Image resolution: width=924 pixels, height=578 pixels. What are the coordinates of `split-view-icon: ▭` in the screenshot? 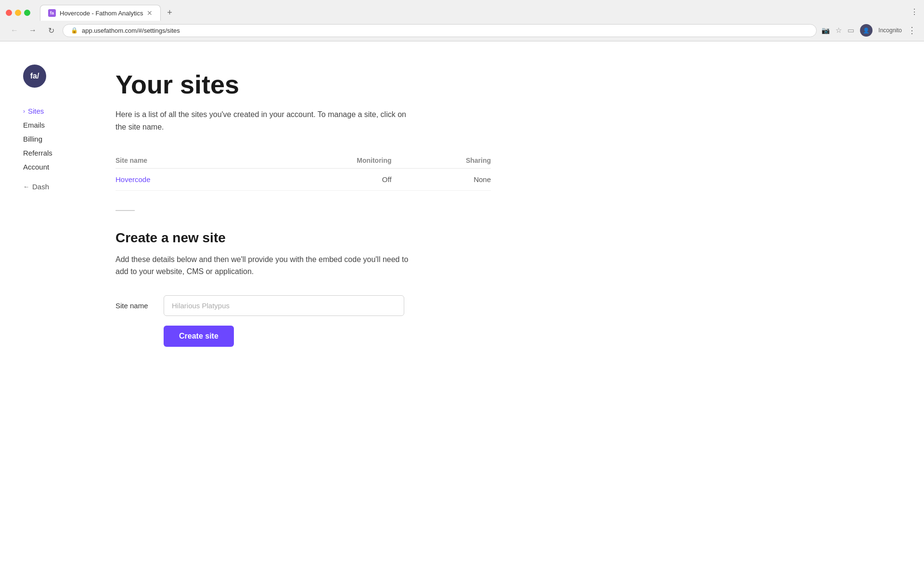 It's located at (851, 30).